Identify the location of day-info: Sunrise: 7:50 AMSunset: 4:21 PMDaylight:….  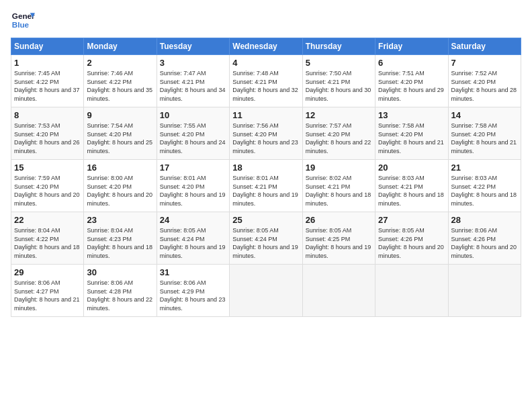
(339, 86).